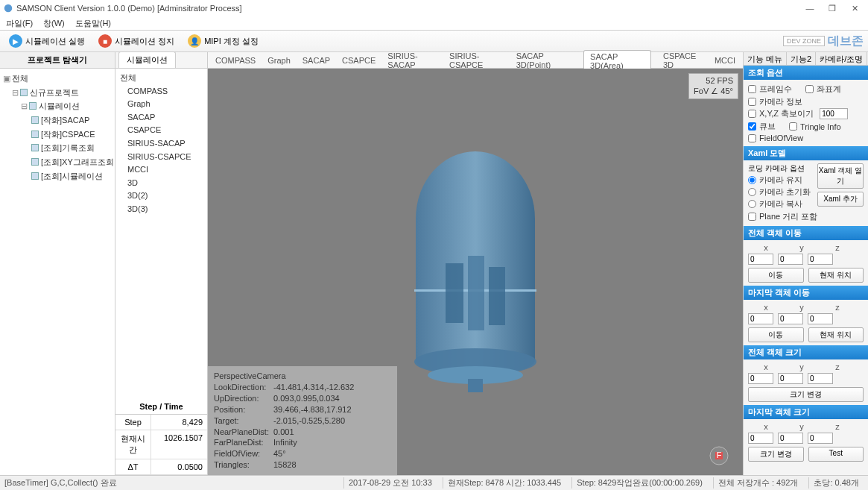 This screenshot has width=868, height=490. I want to click on cb-framecount: 프레임수, so click(770, 89).